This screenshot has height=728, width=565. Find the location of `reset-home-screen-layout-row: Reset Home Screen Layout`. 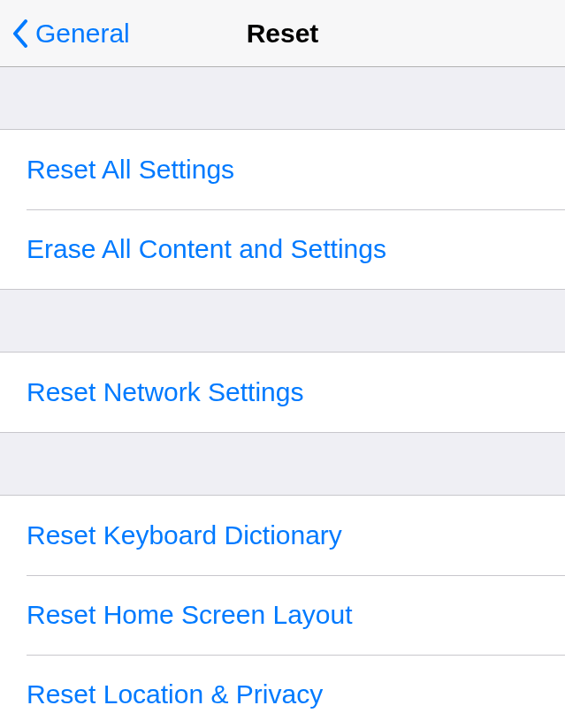

reset-home-screen-layout-row: Reset Home Screen Layout is located at coordinates (283, 615).